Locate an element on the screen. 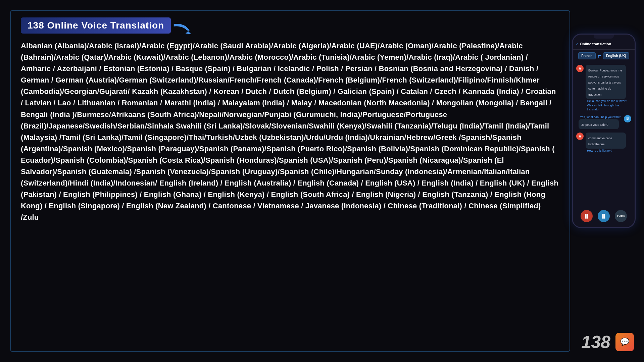  lang-to-button: English (UK) is located at coordinates (616, 56).